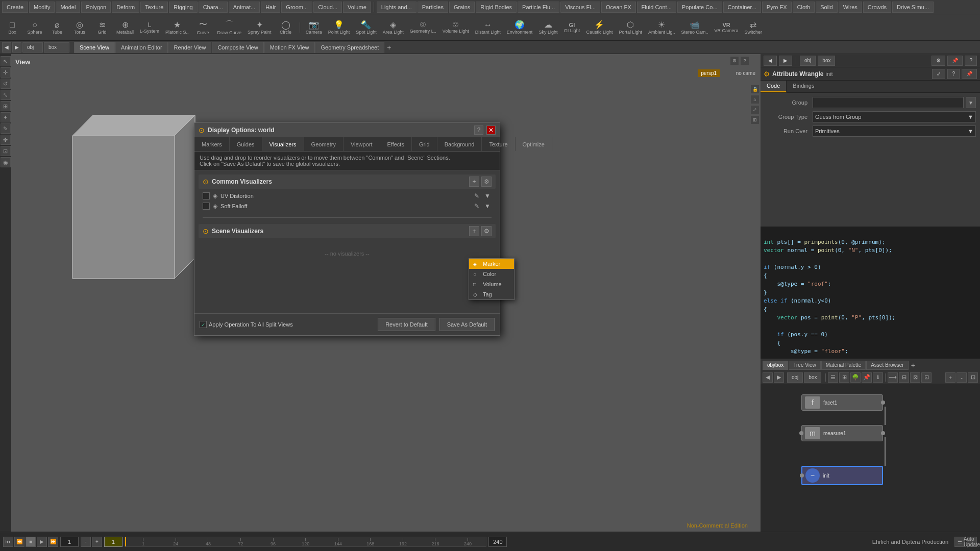 The height and width of the screenshot is (551, 980). Describe the element at coordinates (362, 144) in the screenshot. I see `dialog-tab-viewport: Viewport` at that location.